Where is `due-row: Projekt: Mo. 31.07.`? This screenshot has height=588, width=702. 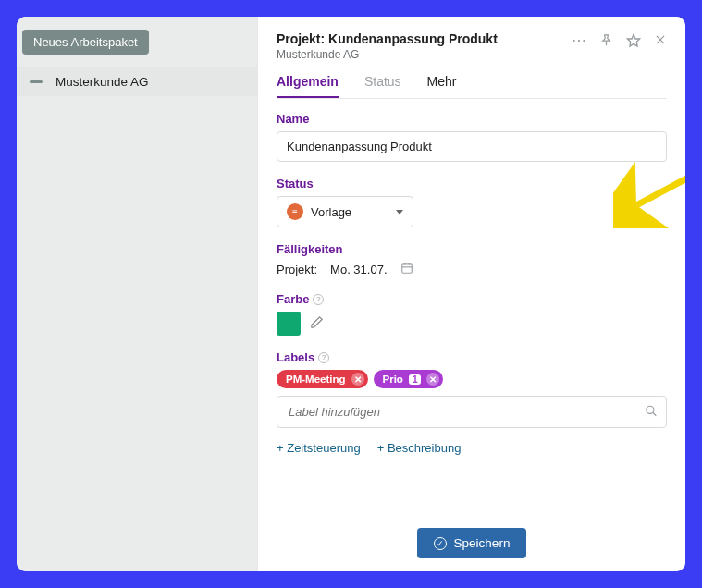
due-row: Projekt: Mo. 31.07. is located at coordinates (472, 270).